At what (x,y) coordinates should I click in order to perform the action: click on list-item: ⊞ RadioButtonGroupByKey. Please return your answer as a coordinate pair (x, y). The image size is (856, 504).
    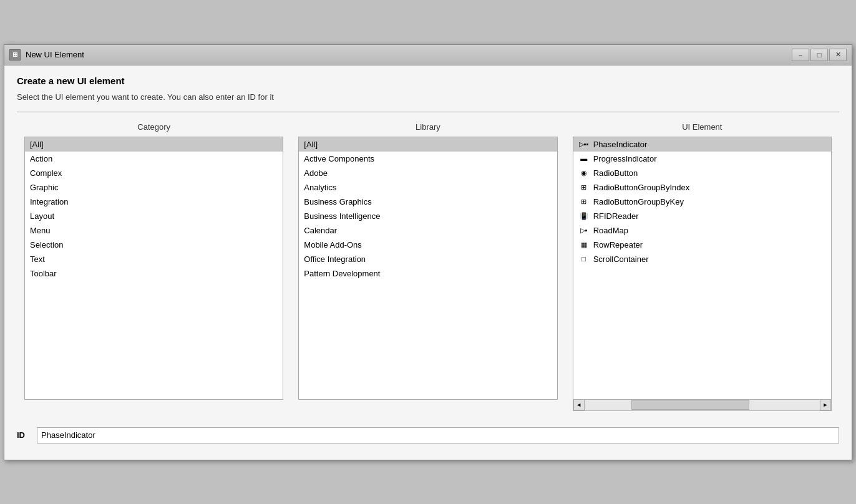
    Looking at the image, I should click on (703, 202).